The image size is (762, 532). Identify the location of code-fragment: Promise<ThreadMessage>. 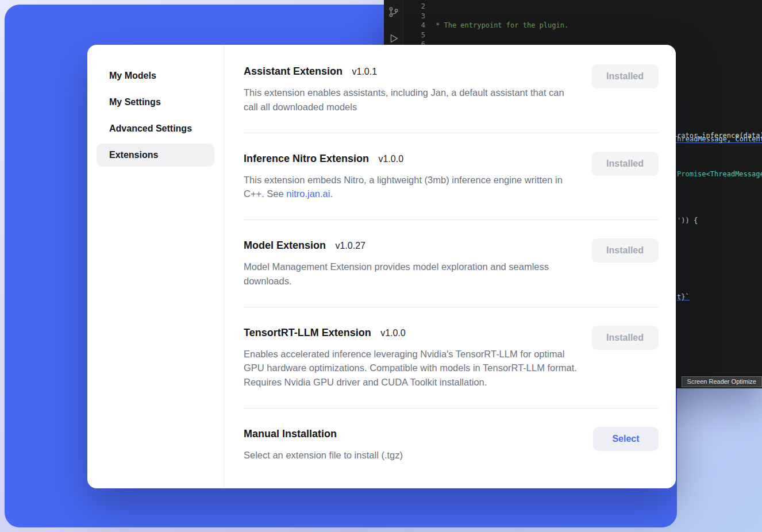
(719, 174).